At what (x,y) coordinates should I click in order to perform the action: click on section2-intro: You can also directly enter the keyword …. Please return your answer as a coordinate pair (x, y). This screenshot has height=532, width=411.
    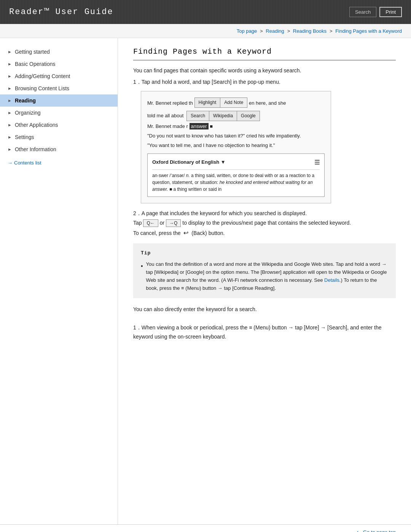
    Looking at the image, I should click on (264, 310).